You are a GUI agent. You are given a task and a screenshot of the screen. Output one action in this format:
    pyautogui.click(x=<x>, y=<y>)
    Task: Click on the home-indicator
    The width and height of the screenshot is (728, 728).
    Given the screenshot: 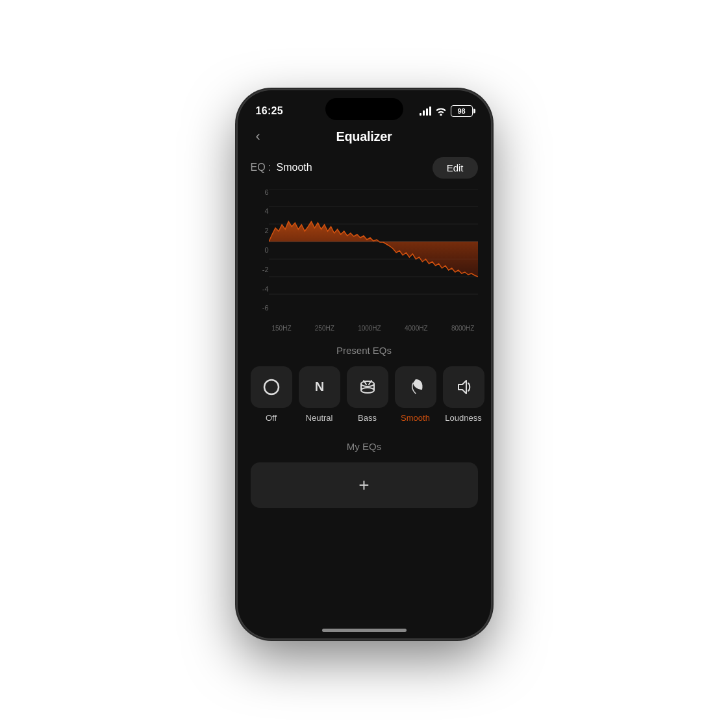 What is the action you would take?
    pyautogui.click(x=364, y=630)
    